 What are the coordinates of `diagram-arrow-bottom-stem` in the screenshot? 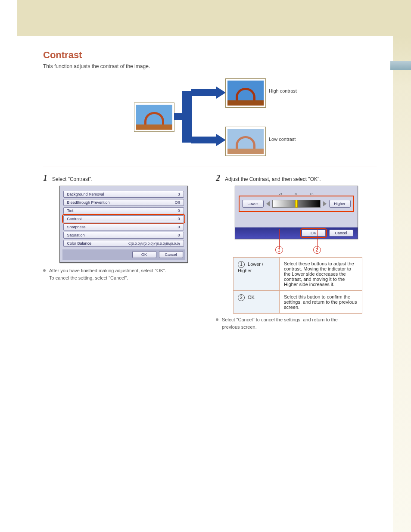 It's located at (204, 140).